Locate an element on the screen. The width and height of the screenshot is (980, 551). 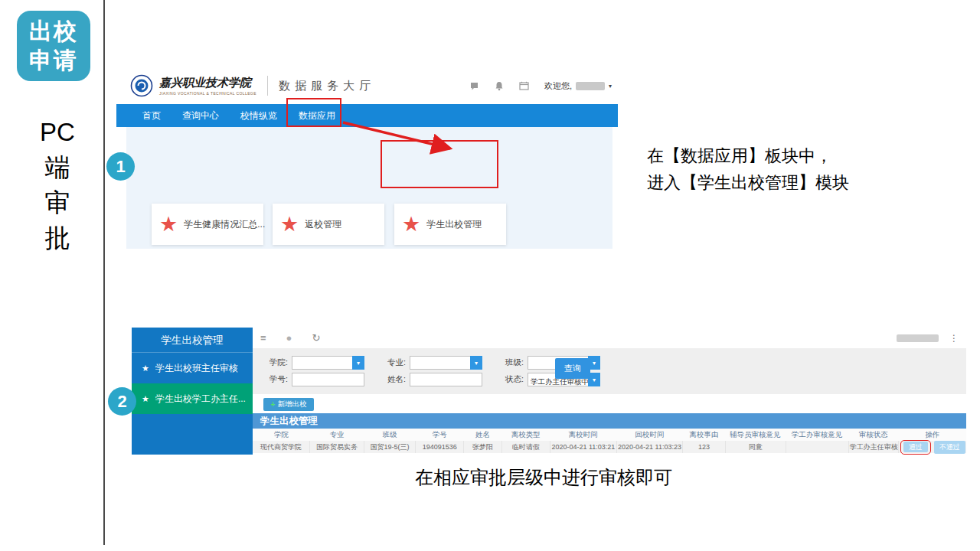
kebab-menu-icon: ⋮ is located at coordinates (954, 338).